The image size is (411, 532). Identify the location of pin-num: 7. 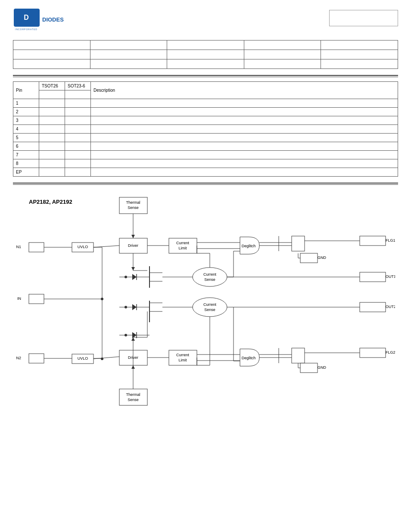
(26, 155).